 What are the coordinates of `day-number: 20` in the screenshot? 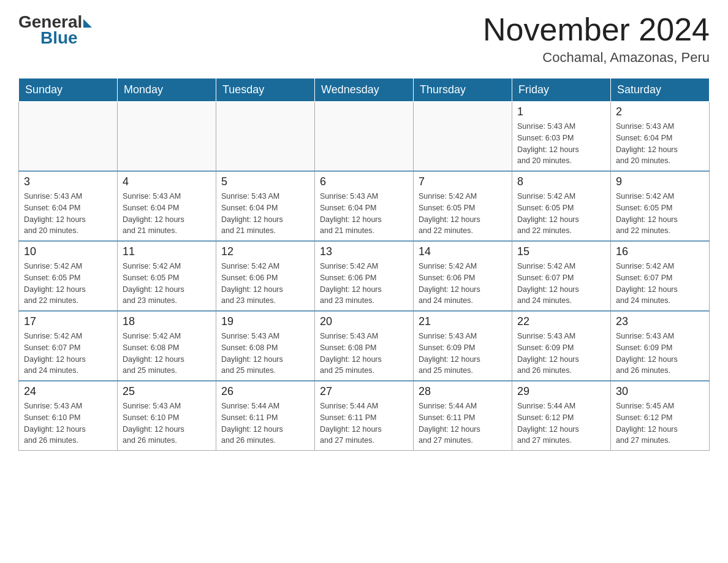 It's located at (364, 321).